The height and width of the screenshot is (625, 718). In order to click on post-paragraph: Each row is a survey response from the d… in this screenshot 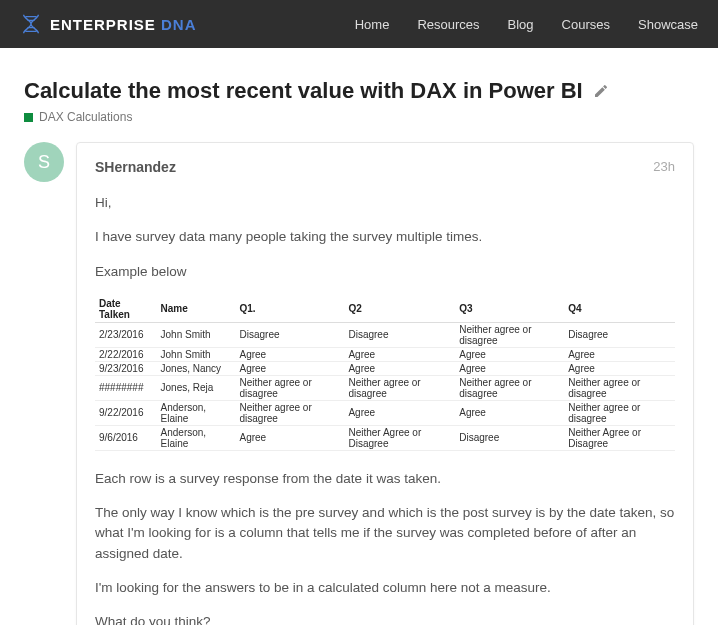, I will do `click(385, 479)`.